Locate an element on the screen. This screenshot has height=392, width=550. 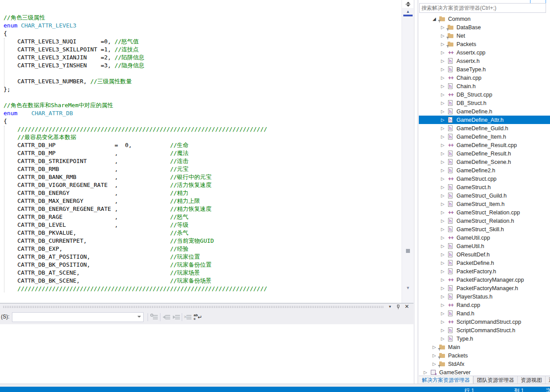
tree-item: ▷Rand.h is located at coordinates (484, 314).